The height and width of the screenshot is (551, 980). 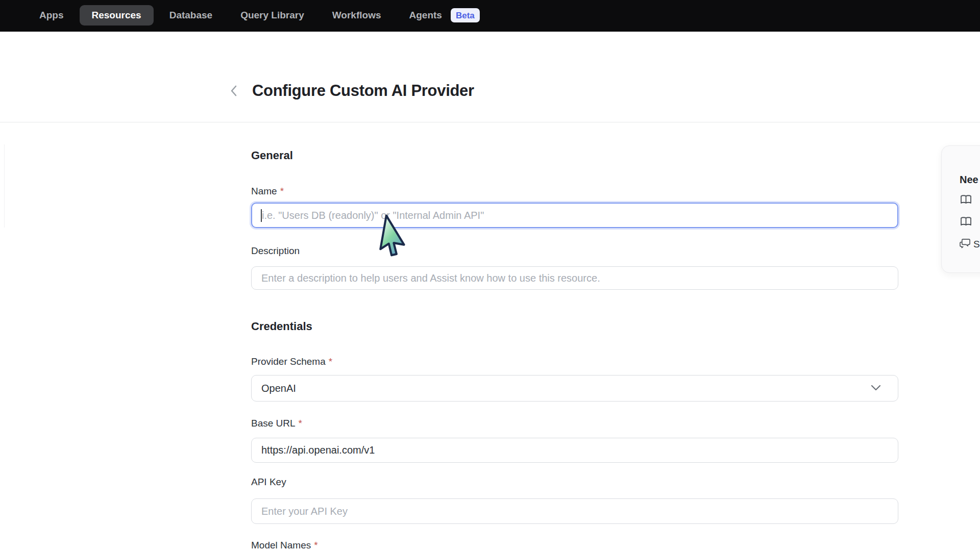 I want to click on page-title: Configure Custom AI Provider, so click(x=363, y=91).